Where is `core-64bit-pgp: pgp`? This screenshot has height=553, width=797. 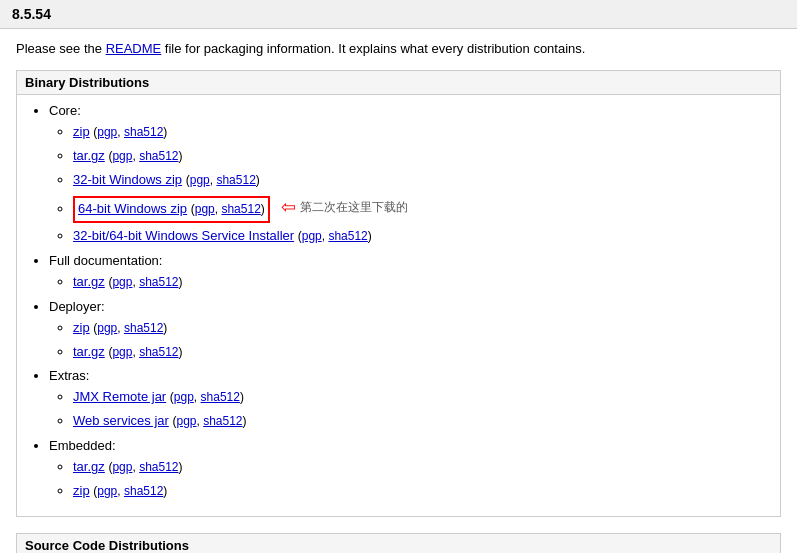 core-64bit-pgp: pgp is located at coordinates (205, 209).